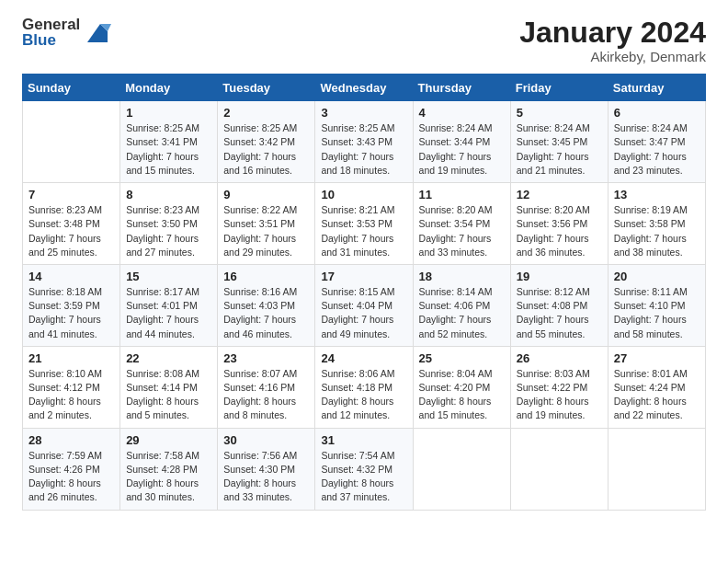 The image size is (728, 563). I want to click on calendar-week-1: 1Sunrise: 8:25 AMSunset: 3:41 PMDaylight…, so click(364, 142).